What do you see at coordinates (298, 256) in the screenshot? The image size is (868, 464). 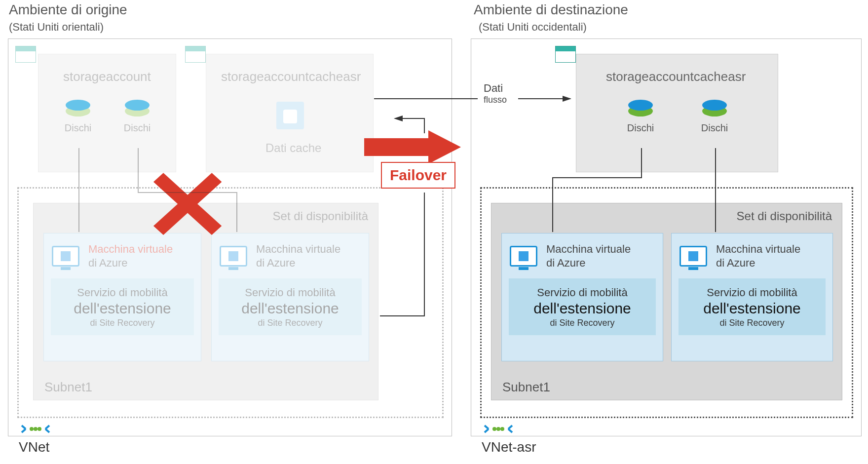 I see `source-vm2-title: Macchina virtuale di Azure` at bounding box center [298, 256].